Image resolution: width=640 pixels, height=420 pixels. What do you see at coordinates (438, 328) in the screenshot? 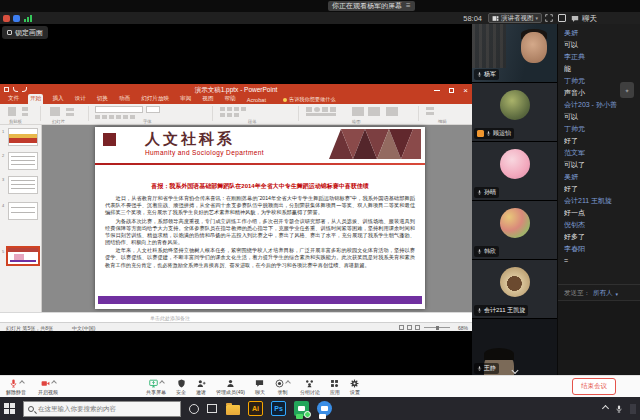
I see `zoom-slider-knob` at bounding box center [438, 328].